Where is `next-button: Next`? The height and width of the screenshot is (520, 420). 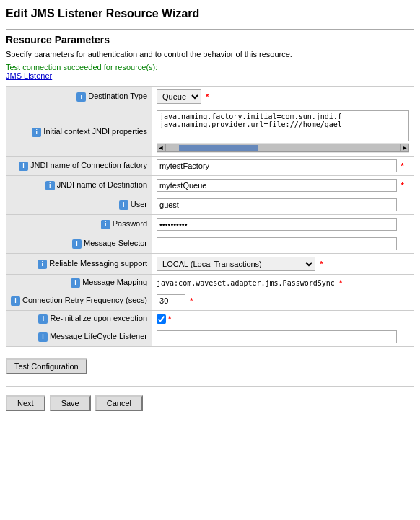
next-button: Next is located at coordinates (26, 403).